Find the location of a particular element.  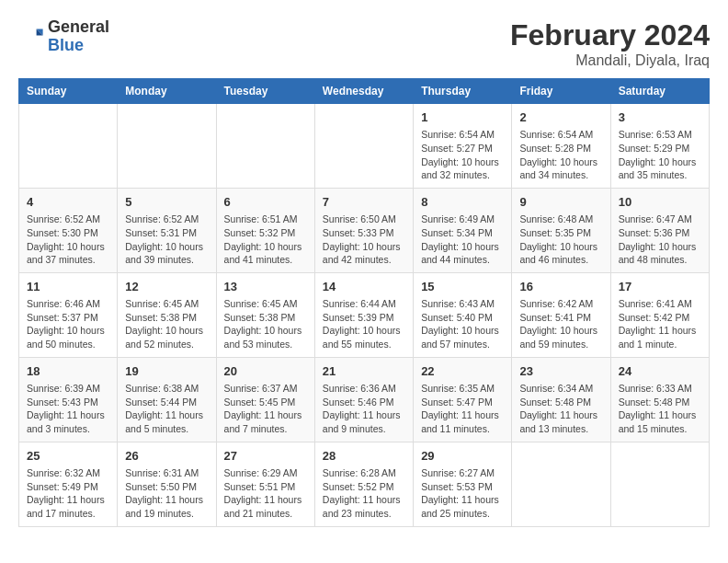

logo-text: General Blue is located at coordinates (79, 37).